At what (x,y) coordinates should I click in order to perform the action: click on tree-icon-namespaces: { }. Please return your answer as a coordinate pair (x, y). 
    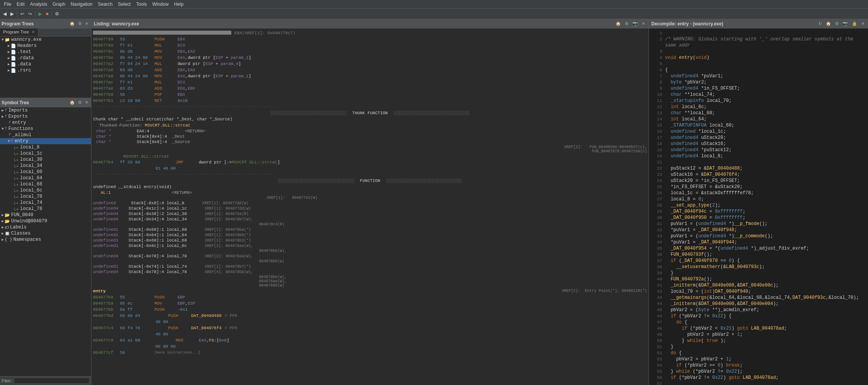
    Looking at the image, I should click on (8, 240).